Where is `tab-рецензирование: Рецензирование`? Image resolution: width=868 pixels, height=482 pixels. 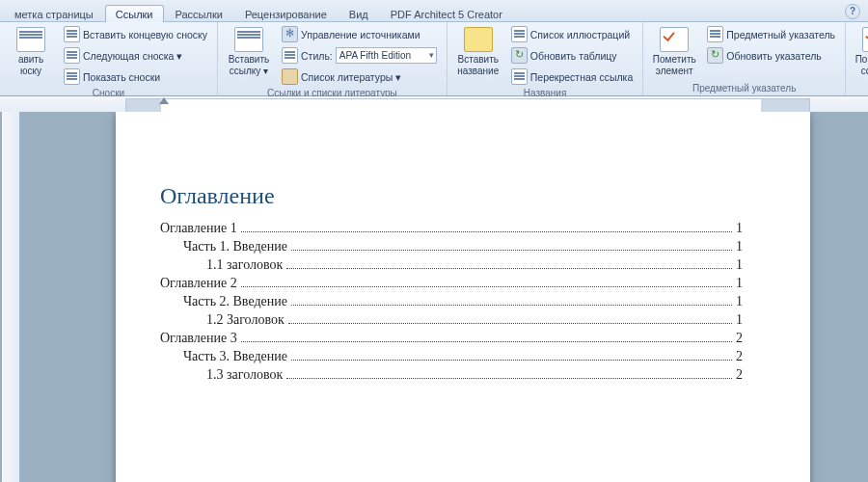
tab-рецензирование: Рецензирование is located at coordinates (285, 13).